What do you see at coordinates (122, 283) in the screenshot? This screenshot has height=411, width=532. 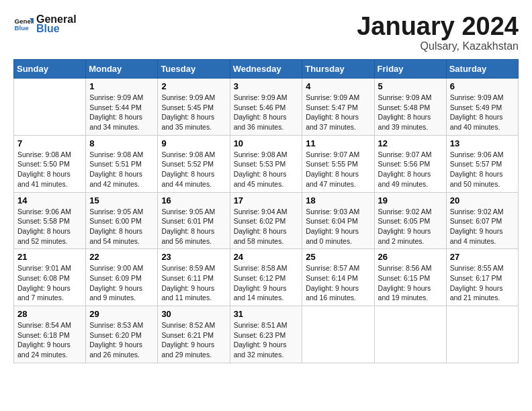 I see `day-info: Sunrise: 9:00 AM Sunset: 6:09 PM Dayligh…` at bounding box center [122, 283].